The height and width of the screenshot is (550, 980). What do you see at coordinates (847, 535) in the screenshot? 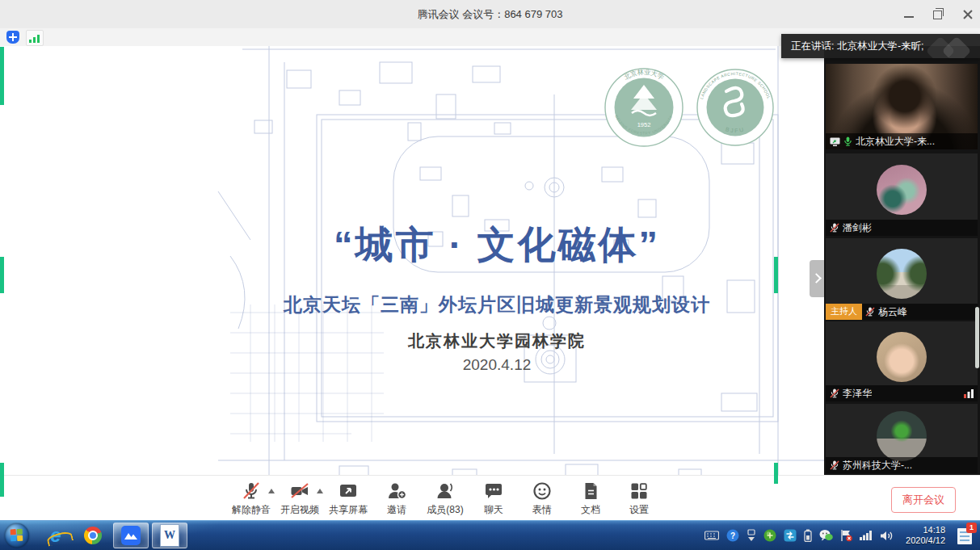
I see `action-center-flag-icon` at bounding box center [847, 535].